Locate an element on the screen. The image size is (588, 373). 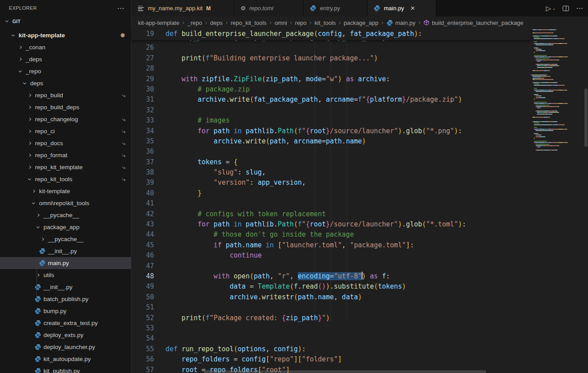
tree-item-deps: deps is located at coordinates (66, 83).